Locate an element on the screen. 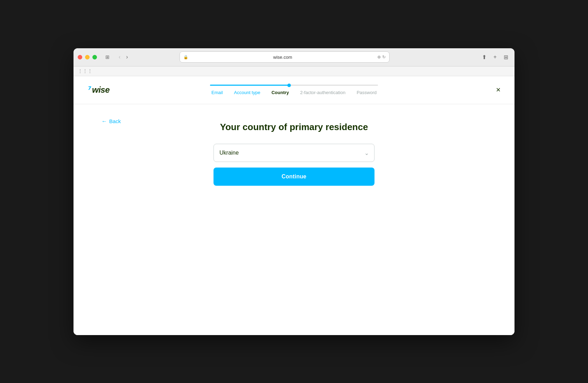 This screenshot has width=588, height=383. extensions-icon: ⋮⋮⋮ is located at coordinates (85, 71).